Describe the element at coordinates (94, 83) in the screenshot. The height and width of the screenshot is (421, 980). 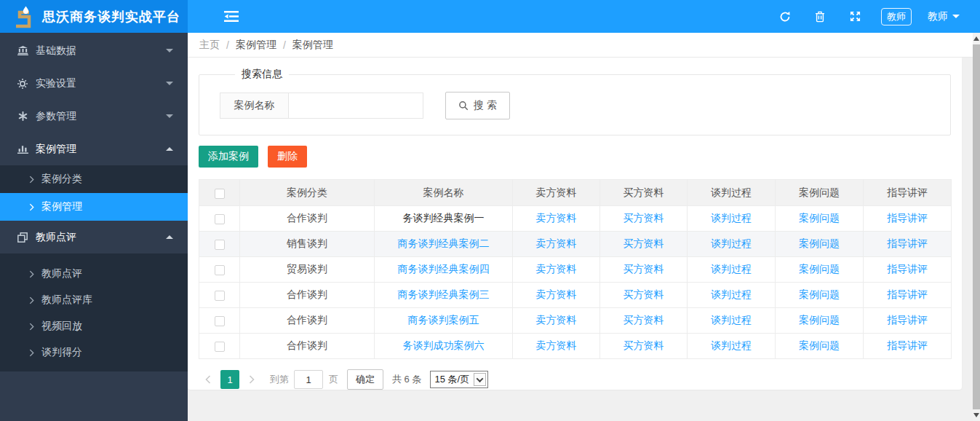
I see `sidebar-item-experiment-settings: 实验设置` at that location.